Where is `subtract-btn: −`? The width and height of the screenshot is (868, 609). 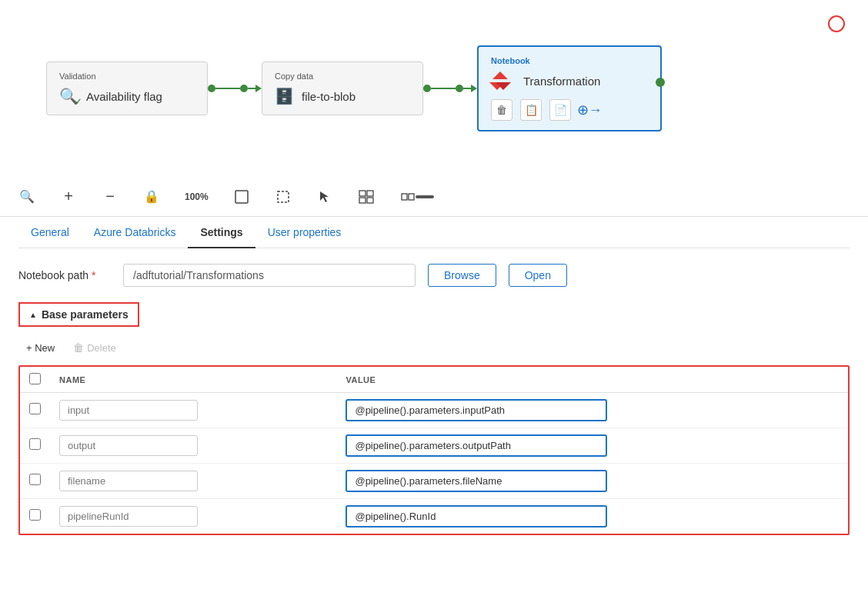
subtract-btn: − is located at coordinates (110, 197).